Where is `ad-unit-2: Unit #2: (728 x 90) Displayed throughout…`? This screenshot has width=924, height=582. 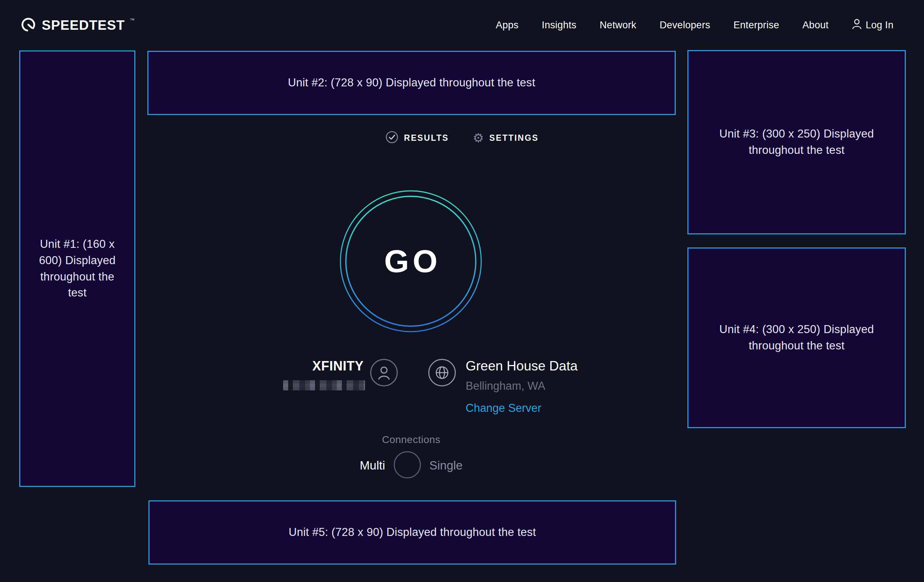
ad-unit-2: Unit #2: (728 x 90) Displayed throughout… is located at coordinates (411, 83).